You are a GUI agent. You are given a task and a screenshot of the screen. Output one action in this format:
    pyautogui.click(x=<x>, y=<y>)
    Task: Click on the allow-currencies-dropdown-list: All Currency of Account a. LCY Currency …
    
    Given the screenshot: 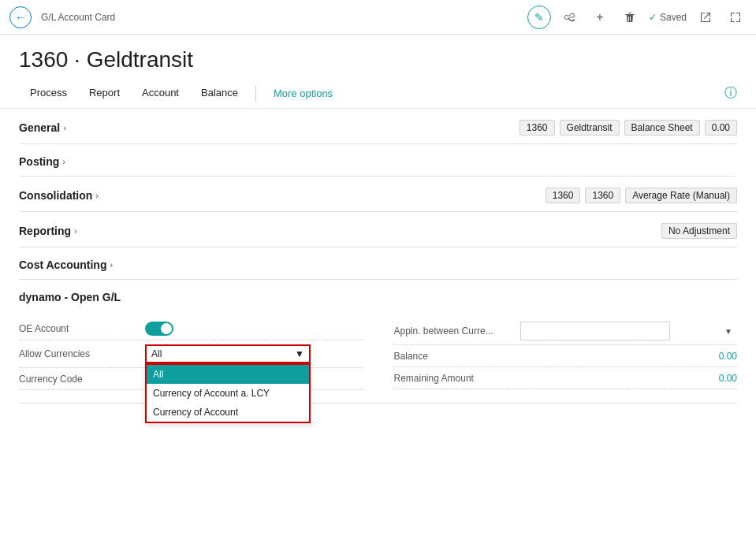 What is the action you would take?
    pyautogui.click(x=228, y=393)
    